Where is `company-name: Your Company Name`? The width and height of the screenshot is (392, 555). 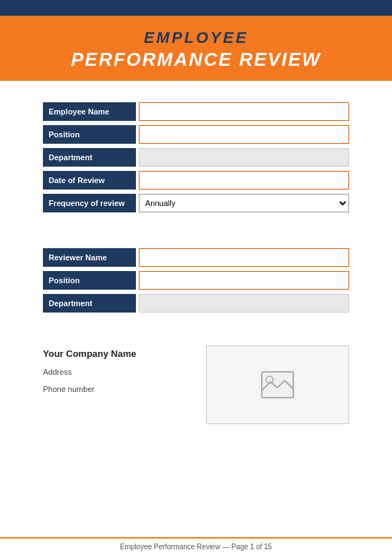 company-name: Your Company Name is located at coordinates (90, 353).